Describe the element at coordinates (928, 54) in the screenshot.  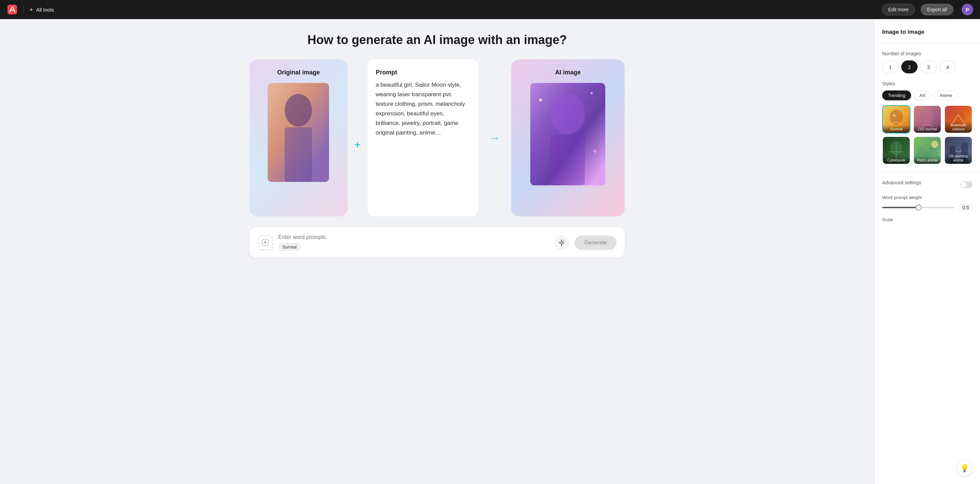
I see `num-images-label: Number of images` at that location.